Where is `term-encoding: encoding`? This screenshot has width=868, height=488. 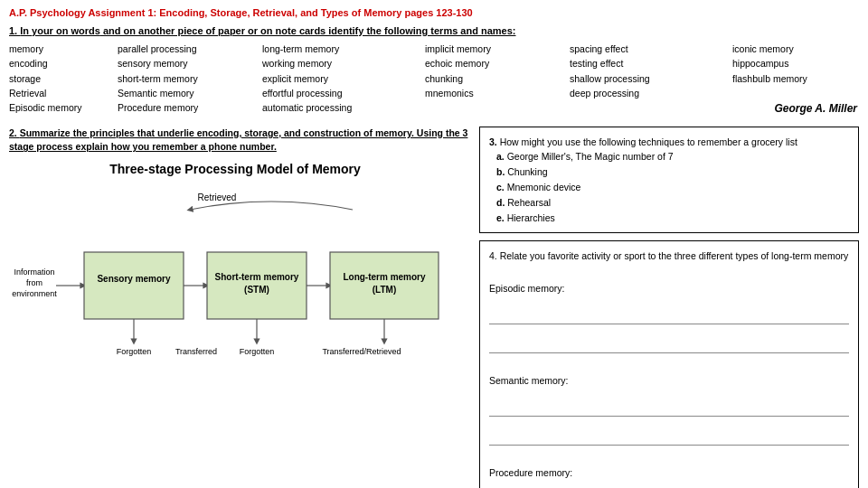
term-encoding: encoding is located at coordinates (60, 63).